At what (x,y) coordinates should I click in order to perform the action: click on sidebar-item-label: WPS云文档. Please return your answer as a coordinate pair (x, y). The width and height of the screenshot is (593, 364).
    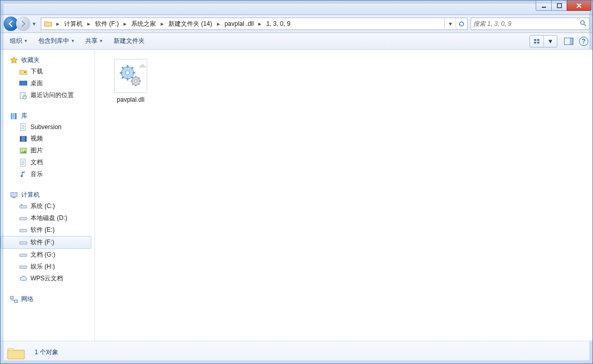
    Looking at the image, I should click on (46, 279).